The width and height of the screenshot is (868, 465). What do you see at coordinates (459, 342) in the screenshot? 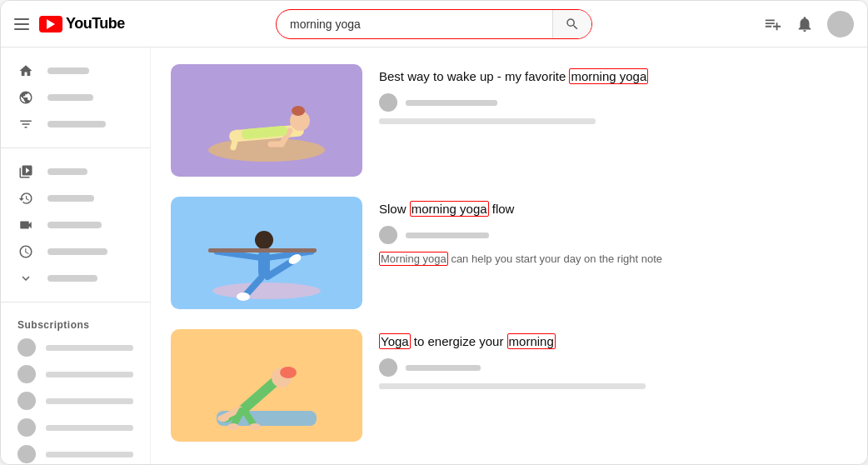
I see `video-title-text-between-3: to energize your` at bounding box center [459, 342].